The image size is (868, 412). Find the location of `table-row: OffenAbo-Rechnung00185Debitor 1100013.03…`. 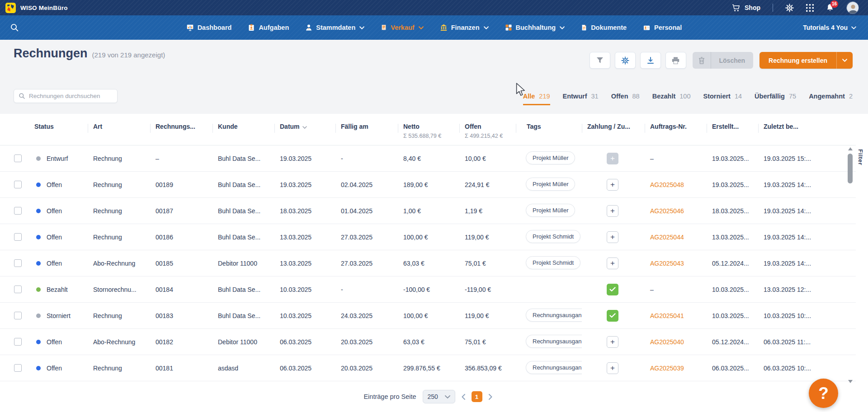

table-row: OffenAbo-Rechnung00185Debitor 1100013.03… is located at coordinates (428, 263).